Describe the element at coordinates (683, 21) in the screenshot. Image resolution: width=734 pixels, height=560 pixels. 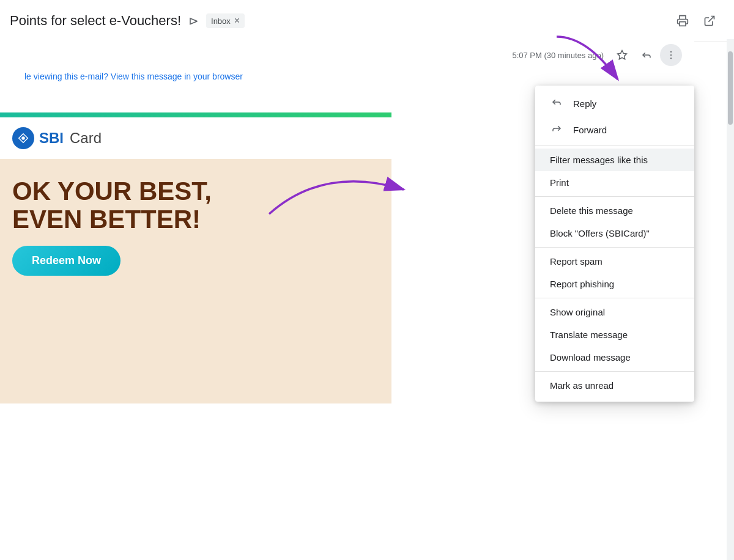
I see `print-button` at that location.